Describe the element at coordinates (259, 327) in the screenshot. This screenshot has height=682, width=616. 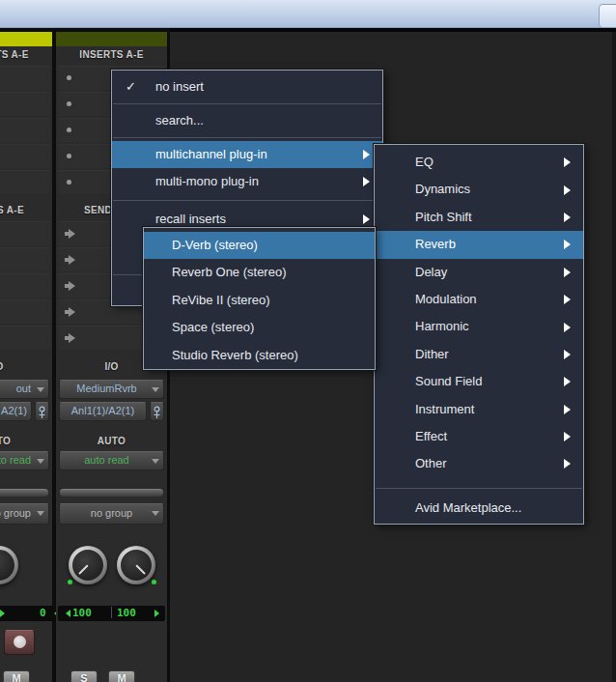
I see `menu-item-space: Space (stereo)` at that location.